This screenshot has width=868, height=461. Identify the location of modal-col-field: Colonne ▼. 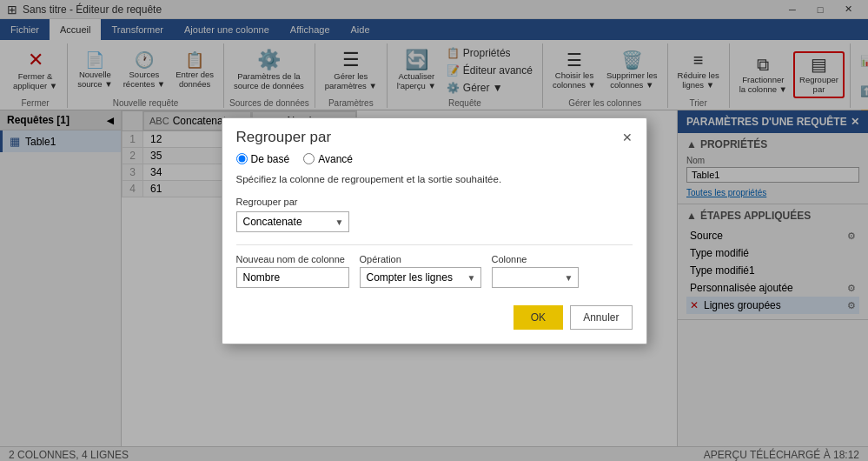
(535, 271).